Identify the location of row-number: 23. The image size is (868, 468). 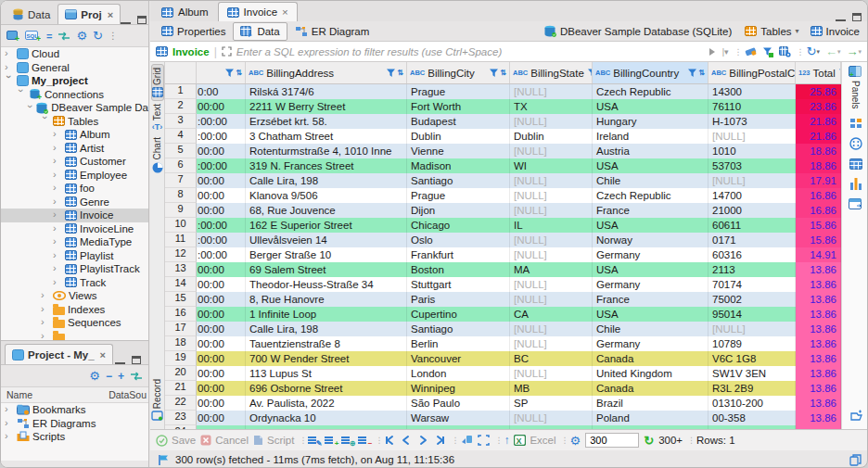
(181, 418).